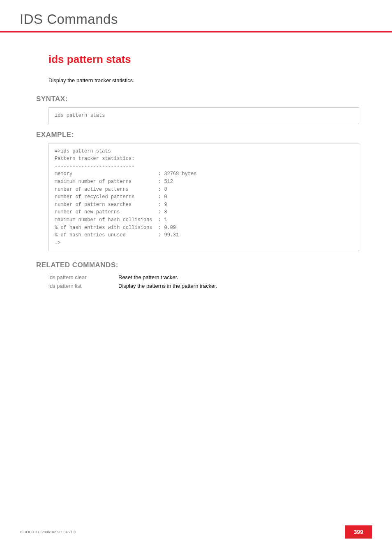  I want to click on section-description: Display the pattern tracker statistics., so click(204, 81).